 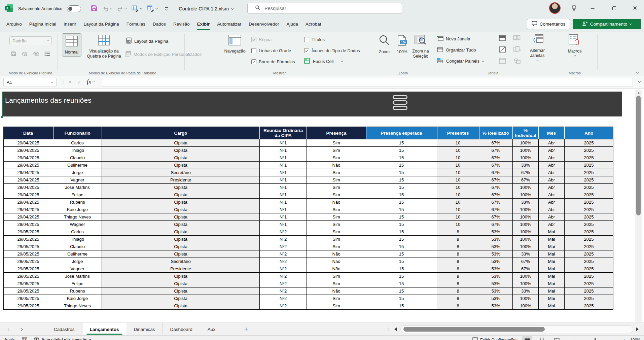 What do you see at coordinates (336, 133) in the screenshot?
I see `column-header: Presença` at bounding box center [336, 133].